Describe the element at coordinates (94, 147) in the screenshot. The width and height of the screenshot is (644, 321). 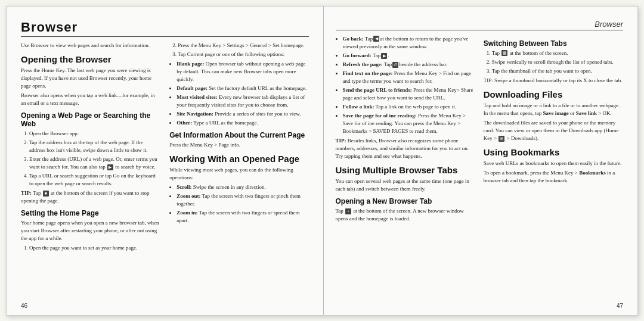
I see `step-2: Tap the address box at the top of the we…` at that location.